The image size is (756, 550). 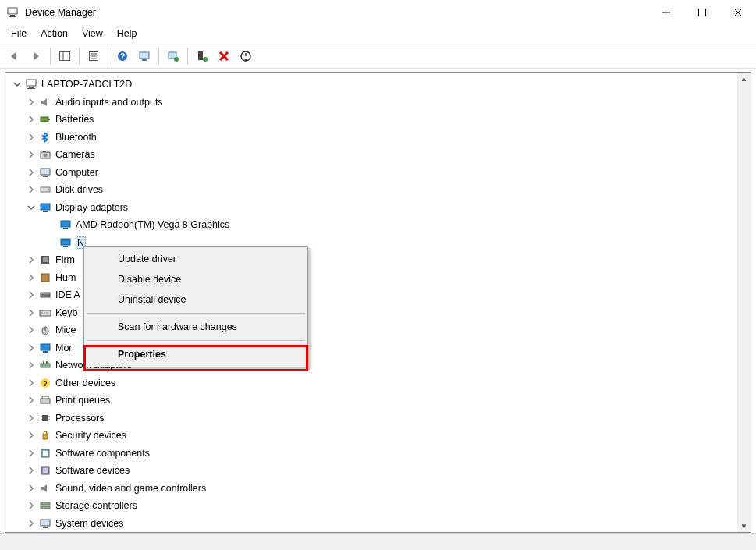 I want to click on tree-root-label: LAPTOP-7ADCLT2D, so click(x=87, y=84).